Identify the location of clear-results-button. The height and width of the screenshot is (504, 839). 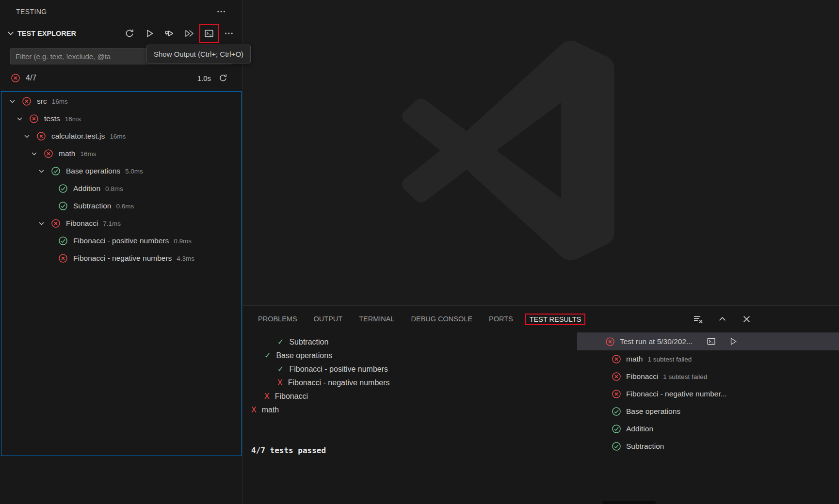
(698, 319).